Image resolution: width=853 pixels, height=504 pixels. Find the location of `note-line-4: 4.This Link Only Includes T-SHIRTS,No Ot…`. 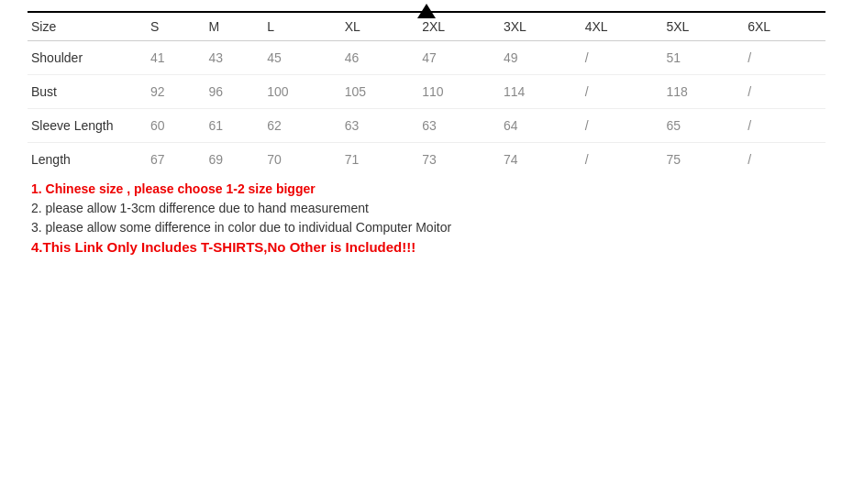

note-line-4: 4.This Link Only Includes T-SHIRTS,No Ot… is located at coordinates (428, 247).